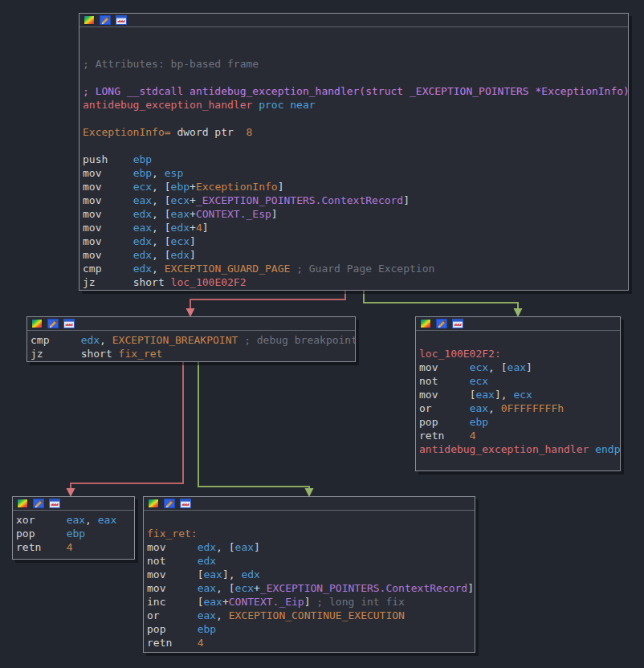 The width and height of the screenshot is (644, 668). What do you see at coordinates (355, 241) in the screenshot?
I see `code-line: mov edx, [ecx]` at bounding box center [355, 241].